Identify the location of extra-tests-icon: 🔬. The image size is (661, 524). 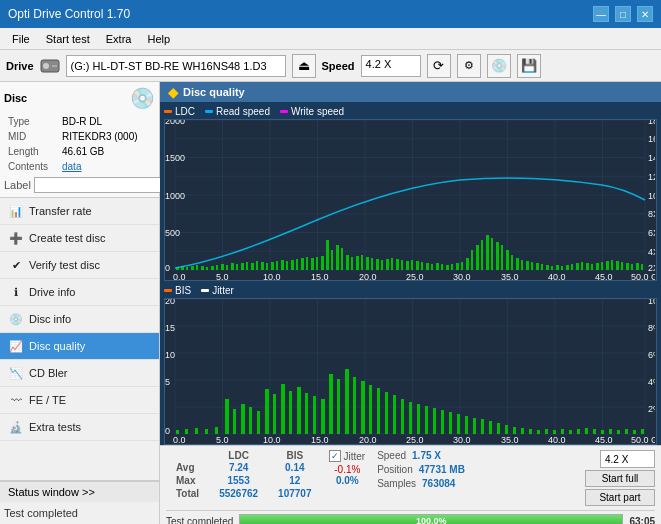
(16, 427).